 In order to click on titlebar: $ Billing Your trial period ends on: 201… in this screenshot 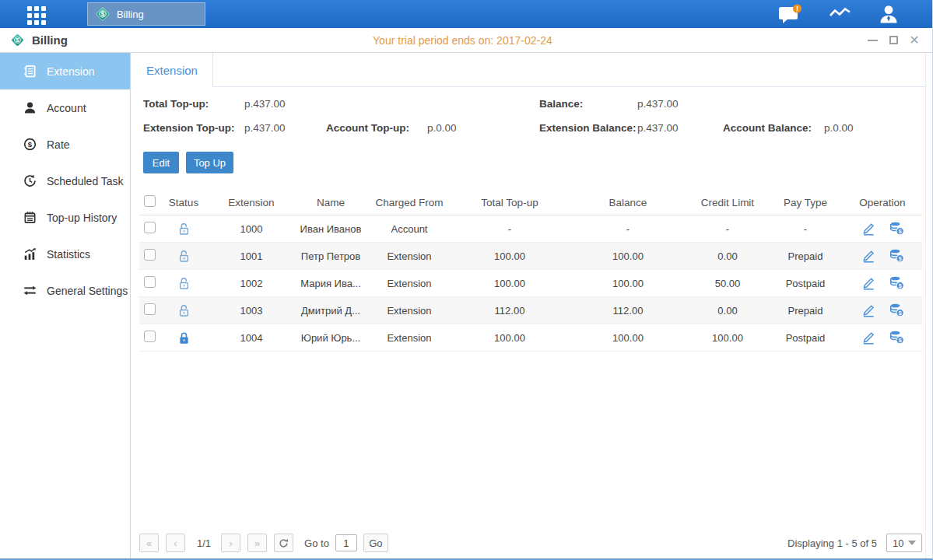, I will do `click(466, 40)`.